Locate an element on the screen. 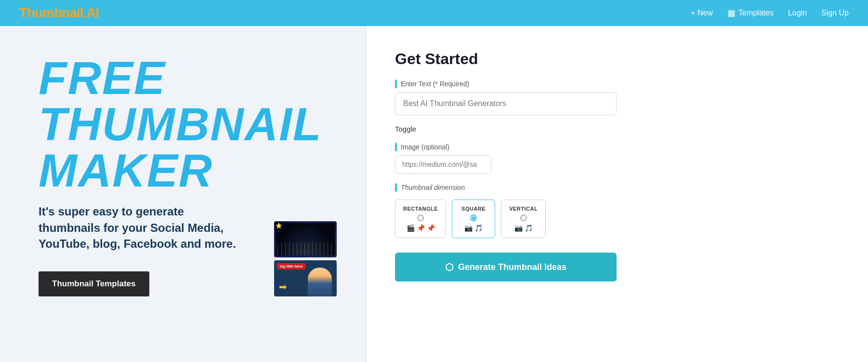  preview-city-image: ⭐ is located at coordinates (305, 239).